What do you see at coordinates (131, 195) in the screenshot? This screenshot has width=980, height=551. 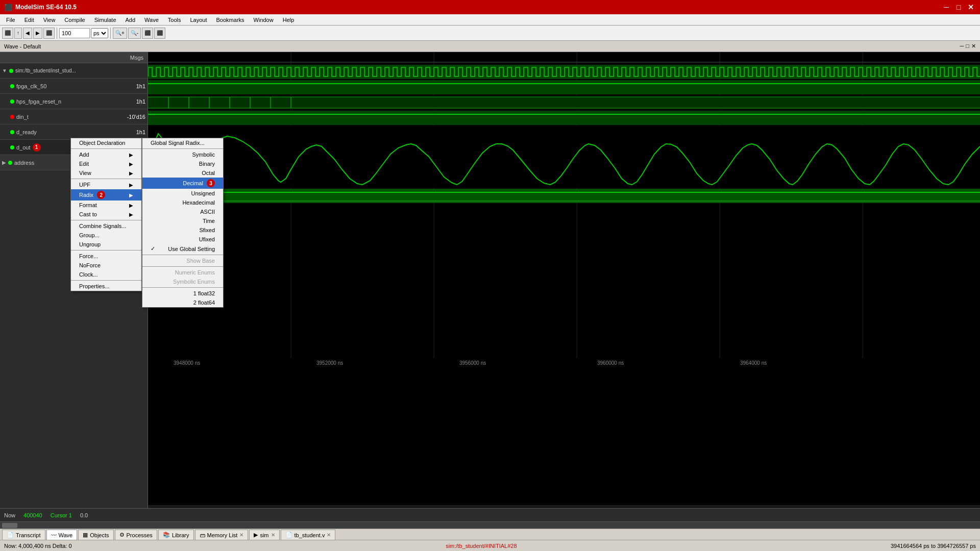 I see `ctx-radix-arrow: ▶` at bounding box center [131, 195].